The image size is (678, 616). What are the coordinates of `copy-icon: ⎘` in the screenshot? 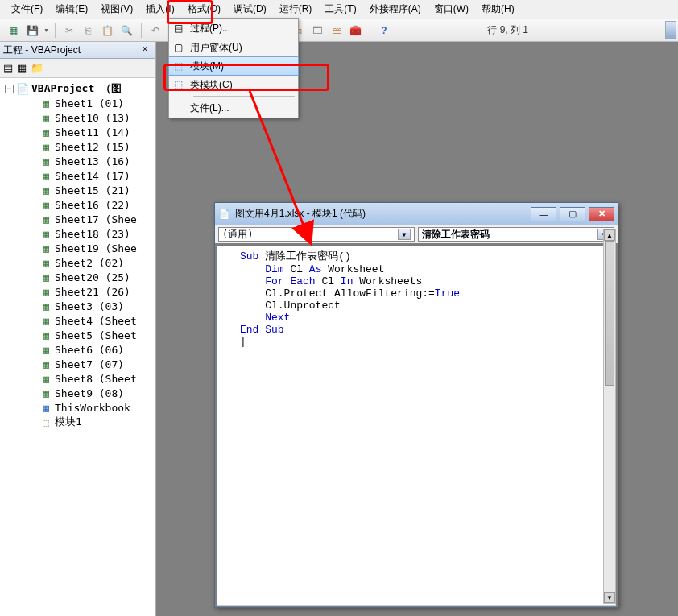 It's located at (89, 31).